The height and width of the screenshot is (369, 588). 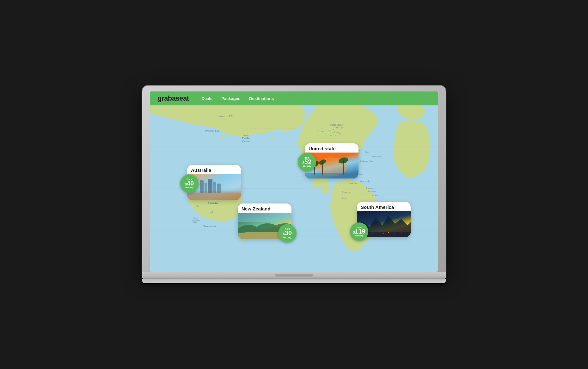 What do you see at coordinates (173, 98) in the screenshot?
I see `logo: grabaseat` at bounding box center [173, 98].